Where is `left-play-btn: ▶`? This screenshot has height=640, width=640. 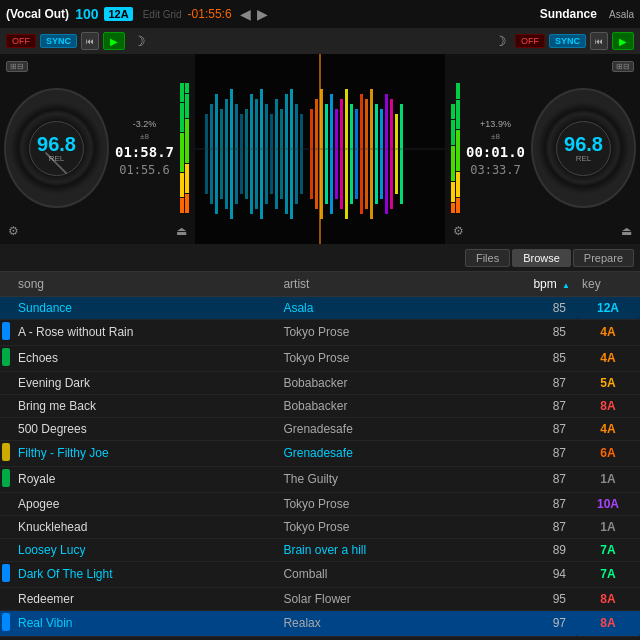
left-play-btn: ▶ is located at coordinates (114, 41).